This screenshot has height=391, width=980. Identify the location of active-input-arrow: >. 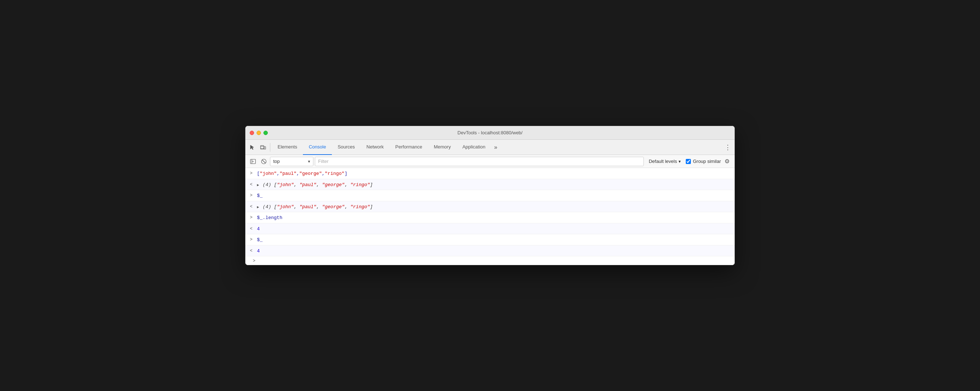
(254, 260).